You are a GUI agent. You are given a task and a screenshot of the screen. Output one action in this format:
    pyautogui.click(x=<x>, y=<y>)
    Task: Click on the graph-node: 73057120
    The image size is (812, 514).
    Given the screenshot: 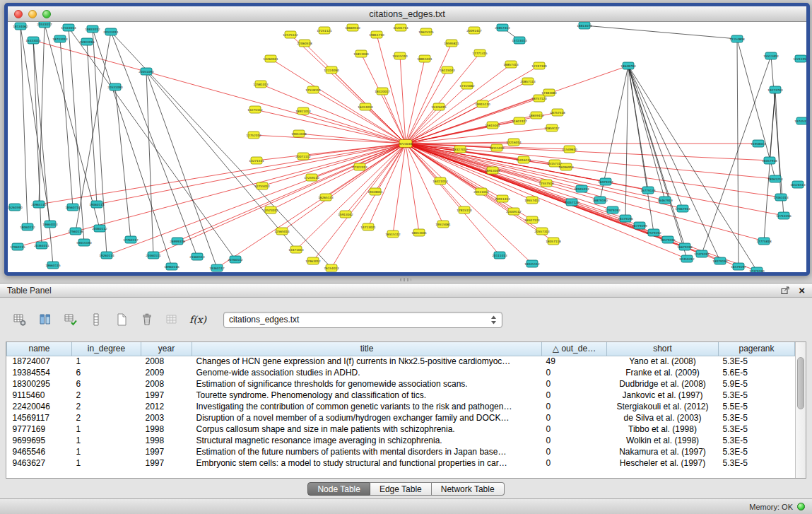 What is the action you would take?
    pyautogui.click(x=572, y=202)
    